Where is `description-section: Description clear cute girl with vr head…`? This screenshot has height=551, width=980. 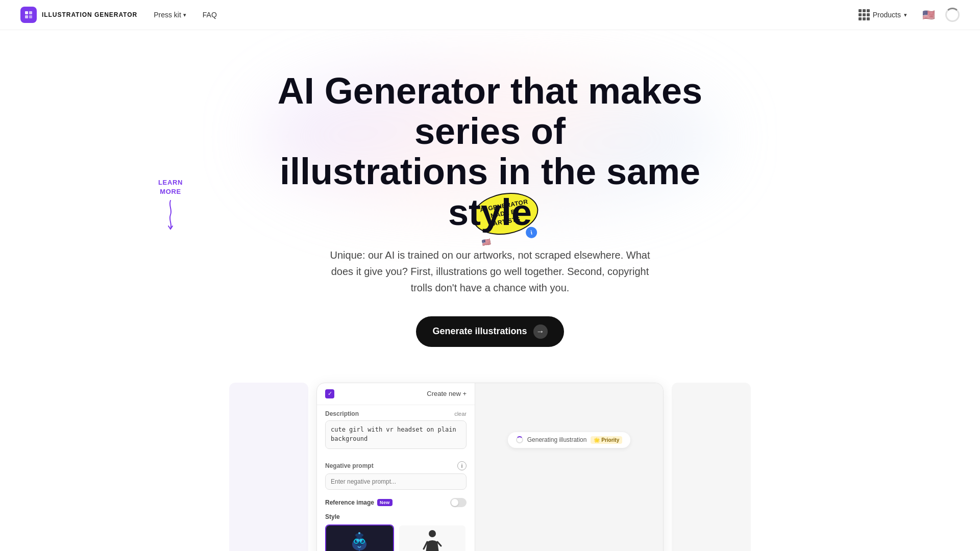 description-section: Description clear cute girl with vr head… is located at coordinates (396, 431).